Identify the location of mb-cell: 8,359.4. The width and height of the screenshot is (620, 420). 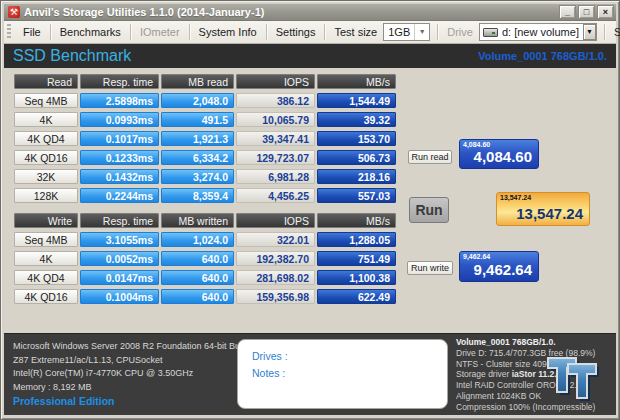
(198, 196).